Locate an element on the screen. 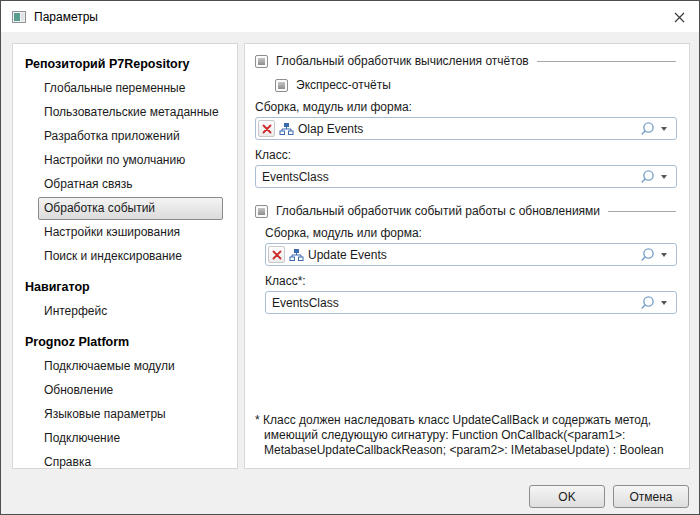 Image resolution: width=700 pixels, height=515 pixels. report-calc-label: Глобальный обработчик вычисления отчётов is located at coordinates (402, 61).